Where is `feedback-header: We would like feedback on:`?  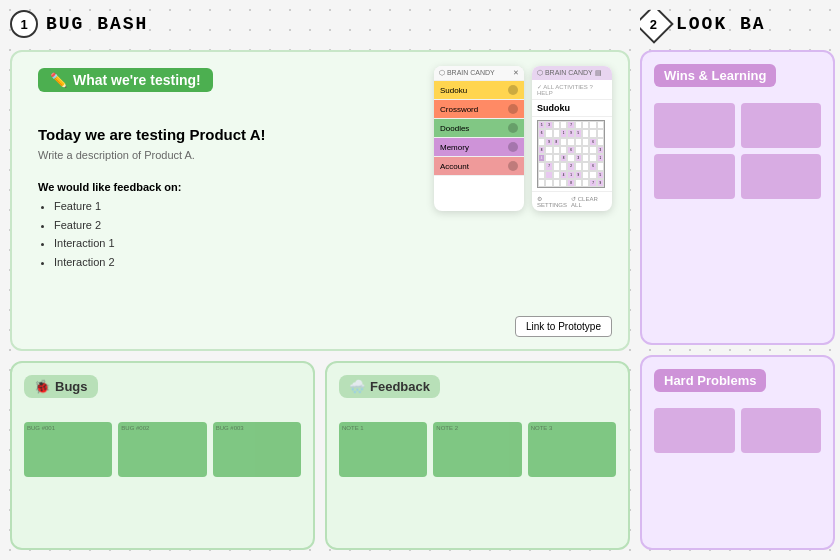 feedback-header: We would like feedback on: is located at coordinates (152, 187).